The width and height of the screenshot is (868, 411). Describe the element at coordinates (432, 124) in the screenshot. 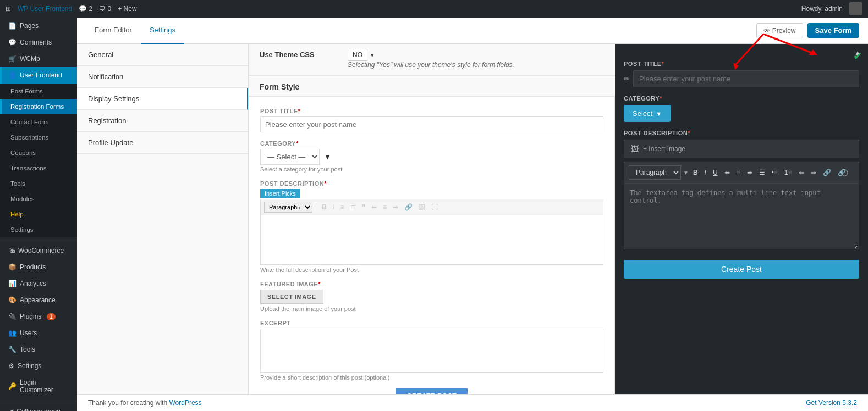

I see `post-title-input` at that location.